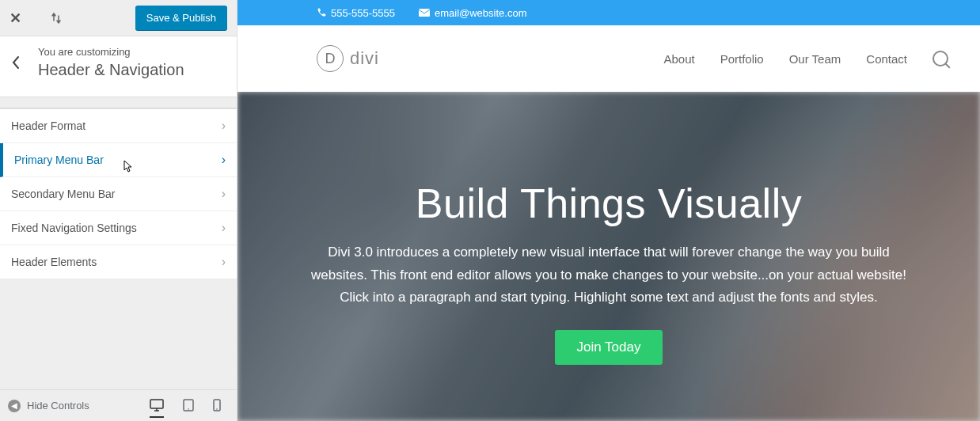 Image resolution: width=980 pixels, height=421 pixels. Describe the element at coordinates (363, 13) in the screenshot. I see `phone-text: 555-555-5555` at that location.